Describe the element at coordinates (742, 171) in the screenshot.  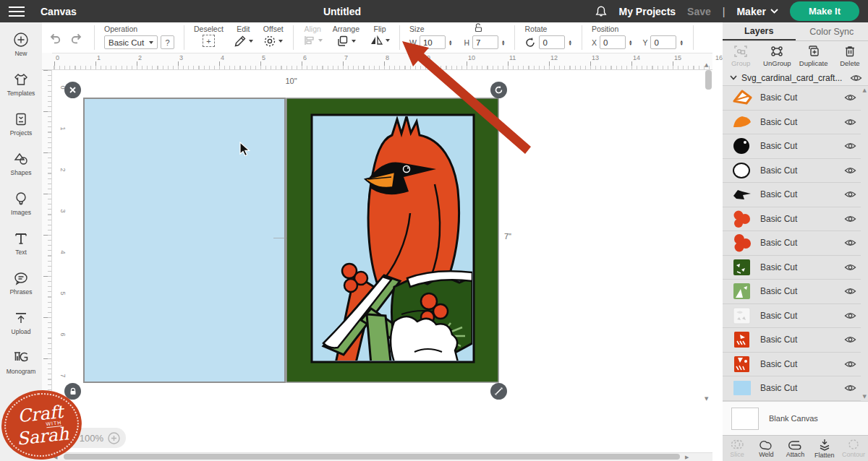
I see `layer-thumbnail-eye-white` at that location.